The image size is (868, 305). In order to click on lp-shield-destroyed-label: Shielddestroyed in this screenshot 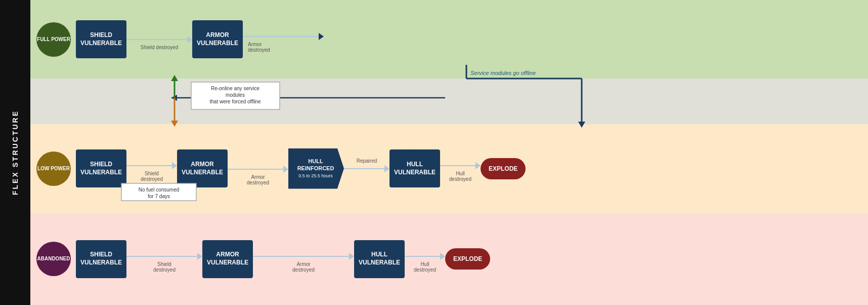, I will do `click(152, 176)`.